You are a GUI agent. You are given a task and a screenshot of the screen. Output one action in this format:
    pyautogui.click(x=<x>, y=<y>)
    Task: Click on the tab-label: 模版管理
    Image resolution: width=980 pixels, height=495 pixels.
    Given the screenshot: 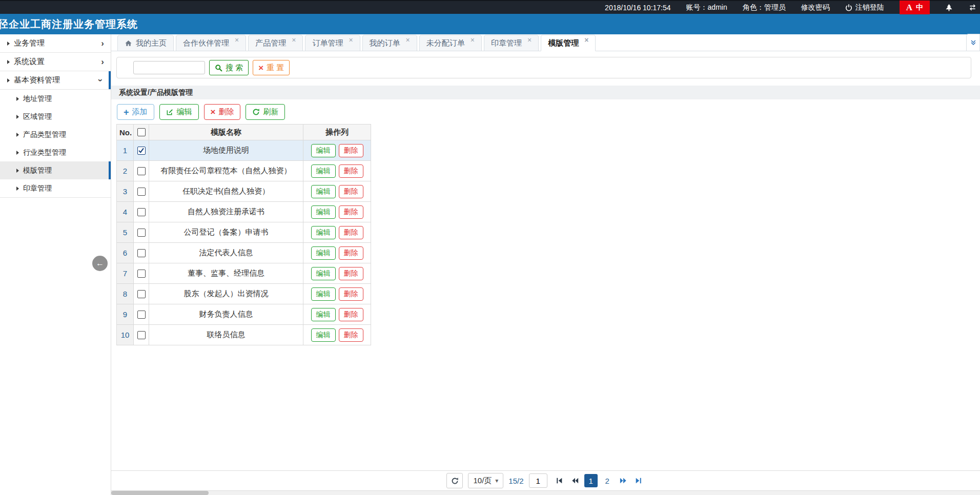 What is the action you would take?
    pyautogui.click(x=563, y=43)
    